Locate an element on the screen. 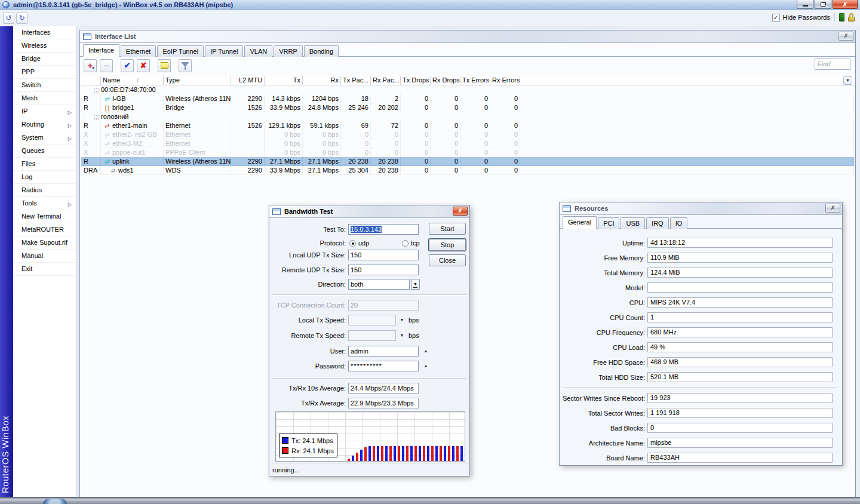 This screenshot has width=860, height=504. sidebar-item-queues: Queues is located at coordinates (44, 151).